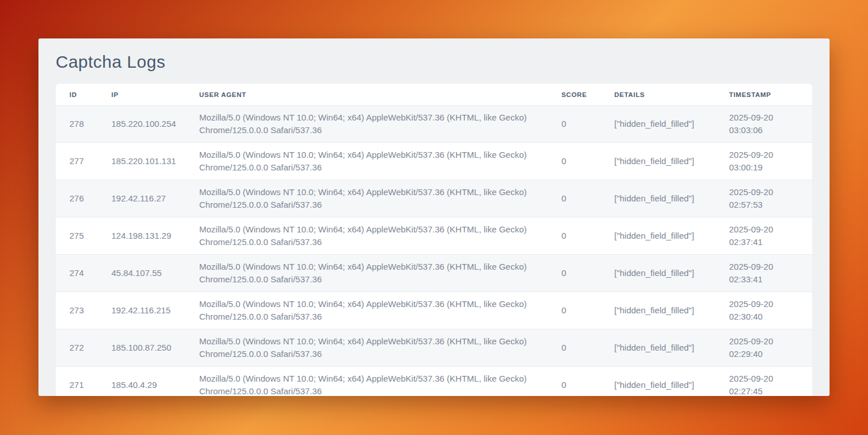 The height and width of the screenshot is (435, 868). What do you see at coordinates (84, 311) in the screenshot?
I see `cell-id: 273` at bounding box center [84, 311].